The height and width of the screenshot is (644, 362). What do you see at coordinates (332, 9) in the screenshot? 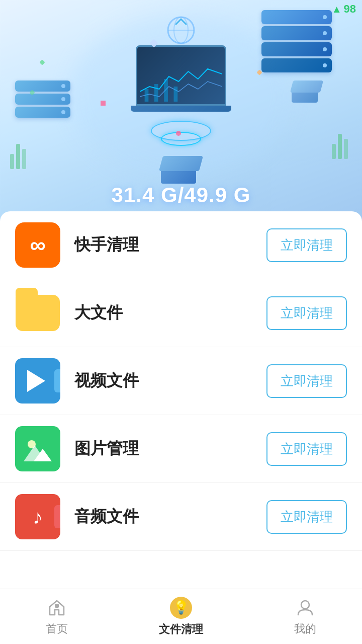
I see `status-bar: ▲ 98` at bounding box center [332, 9].